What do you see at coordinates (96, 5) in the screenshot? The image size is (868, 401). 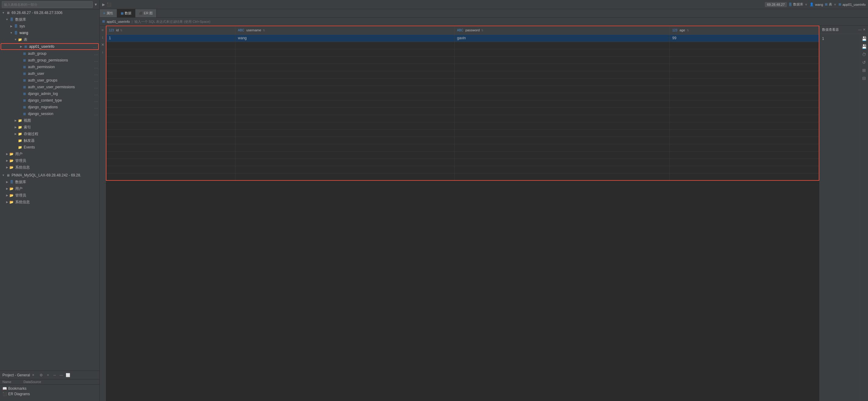 I see `filter-icon: ▼` at bounding box center [96, 5].